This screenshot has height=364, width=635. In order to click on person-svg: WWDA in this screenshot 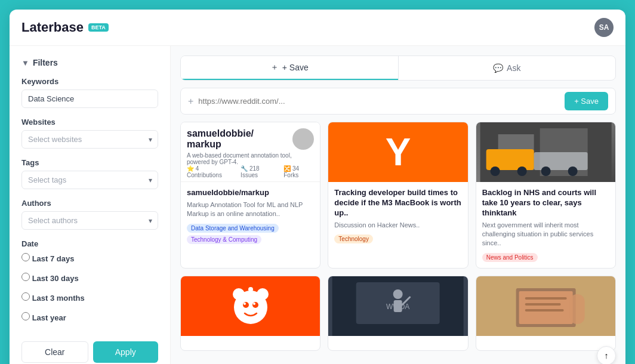, I will do `click(397, 306)`.